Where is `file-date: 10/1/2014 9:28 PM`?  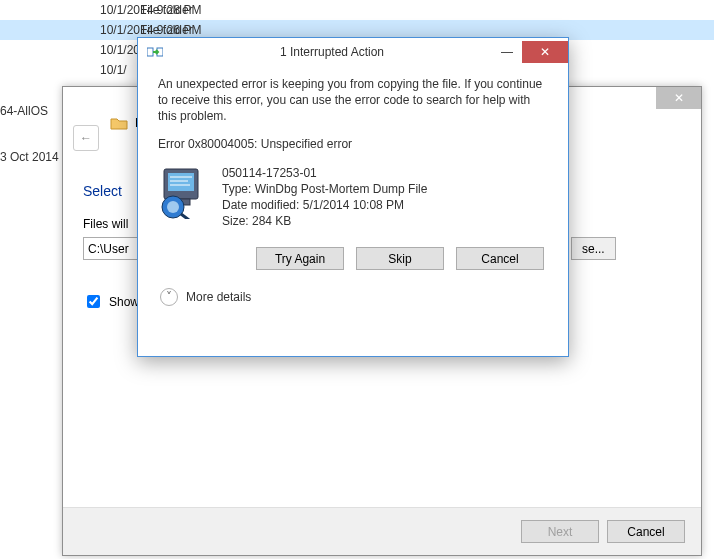 file-date: 10/1/2014 9:28 PM is located at coordinates (60, 10).